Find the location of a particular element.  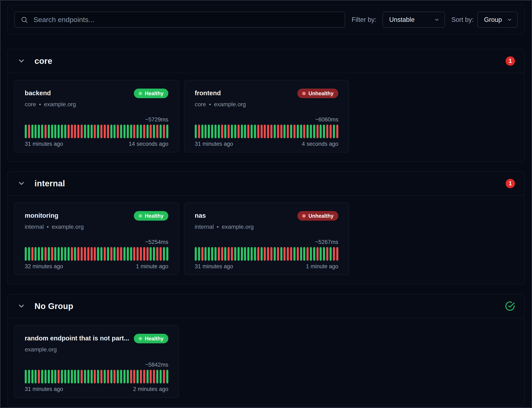

endpoint-card: nas Unhealthy internal • example.org ~52… is located at coordinates (266, 239).